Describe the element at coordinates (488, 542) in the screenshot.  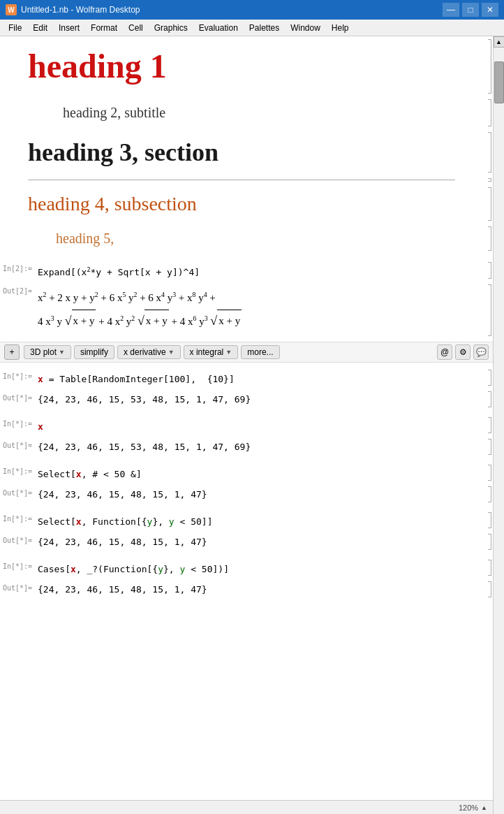
I see `out6-bracket` at that location.